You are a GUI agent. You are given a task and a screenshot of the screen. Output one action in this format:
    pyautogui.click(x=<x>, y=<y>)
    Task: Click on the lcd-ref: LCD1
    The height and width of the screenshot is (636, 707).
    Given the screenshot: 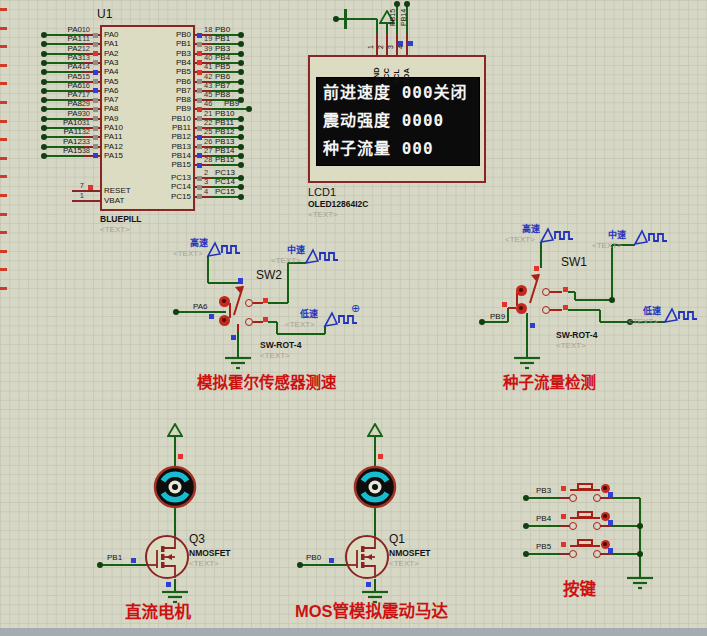 What is the action you would take?
    pyautogui.click(x=322, y=192)
    